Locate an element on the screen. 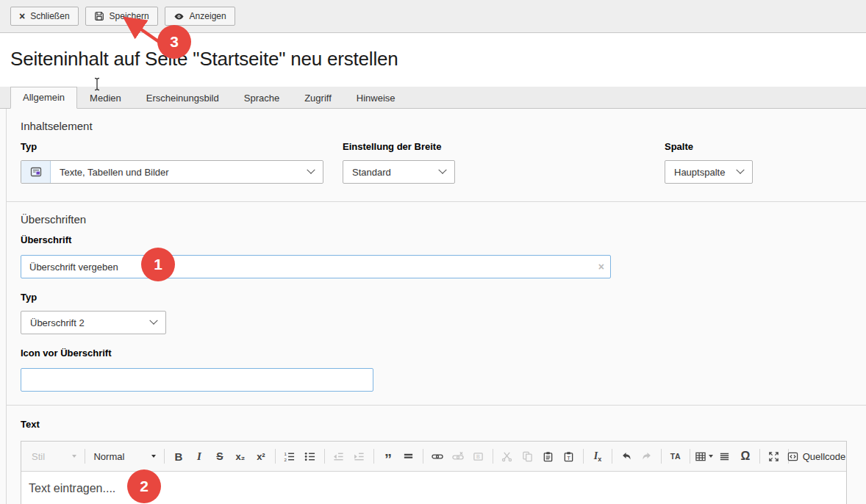  format-select-value: Normal is located at coordinates (109, 457).